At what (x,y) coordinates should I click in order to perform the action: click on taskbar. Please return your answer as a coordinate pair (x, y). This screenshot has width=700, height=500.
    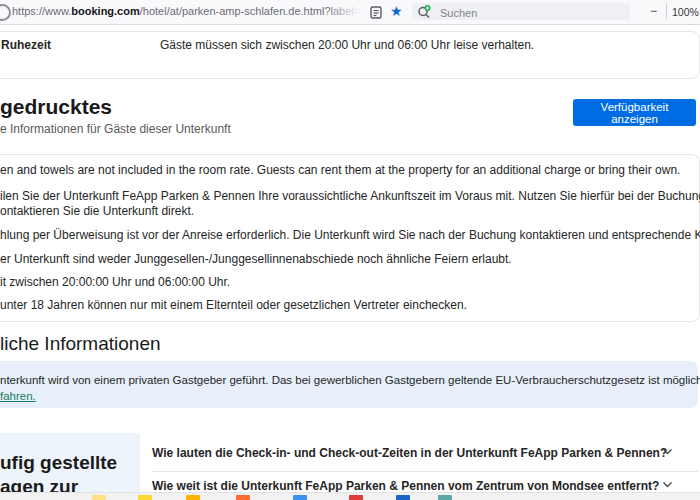
    Looking at the image, I should click on (350, 496).